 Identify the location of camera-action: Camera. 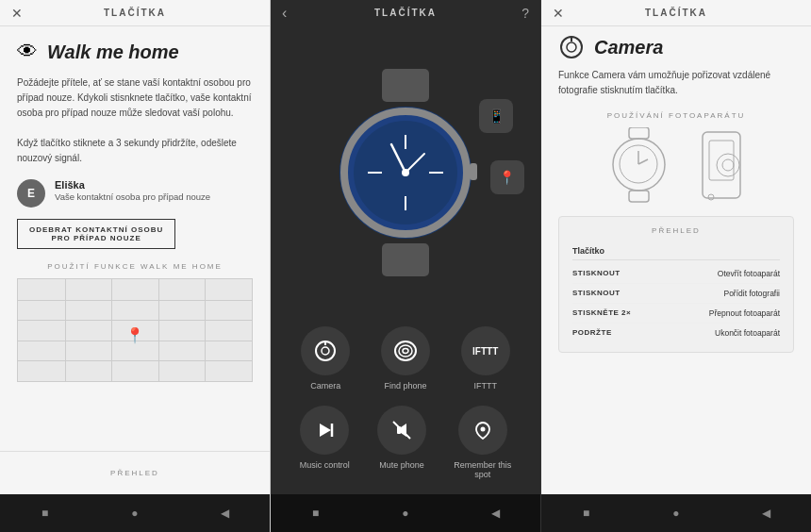
(325, 358).